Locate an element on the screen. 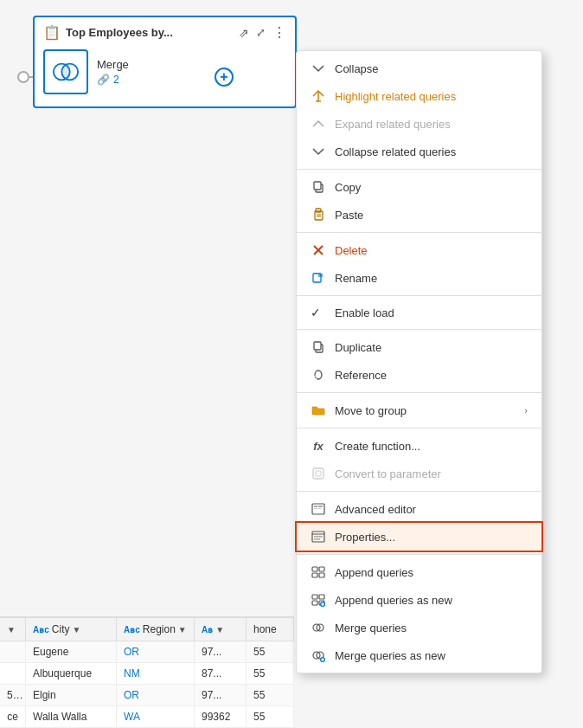  connector-circle is located at coordinates (23, 77).